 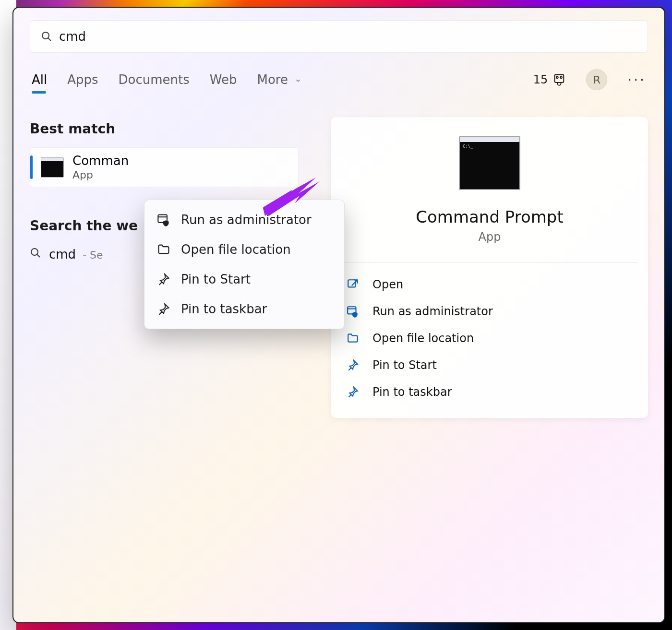 I want to click on detail-action-label: Open, so click(x=388, y=285).